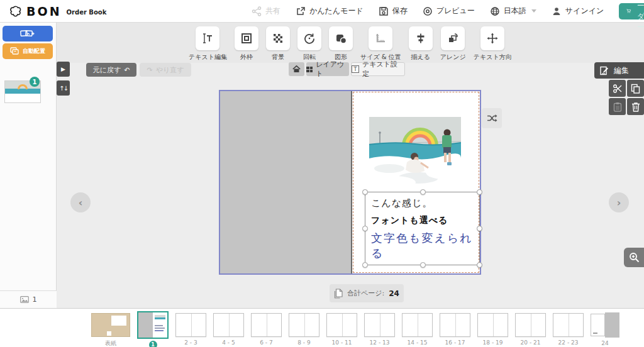  Describe the element at coordinates (247, 44) in the screenshot. I see `tool-outer-frame: 外枠` at that location.